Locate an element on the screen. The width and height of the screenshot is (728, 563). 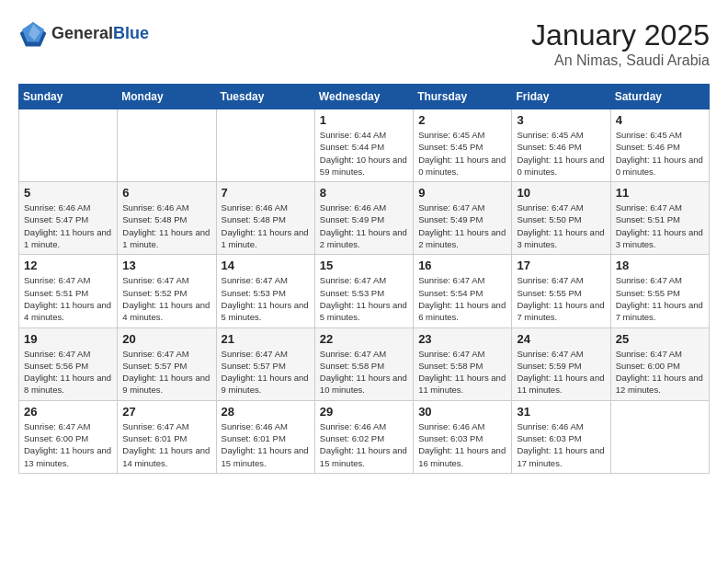
calendar-week-row: 19Sunrise: 6:47 AM Sunset: 5:56 PM Dayli… is located at coordinates (364, 364).